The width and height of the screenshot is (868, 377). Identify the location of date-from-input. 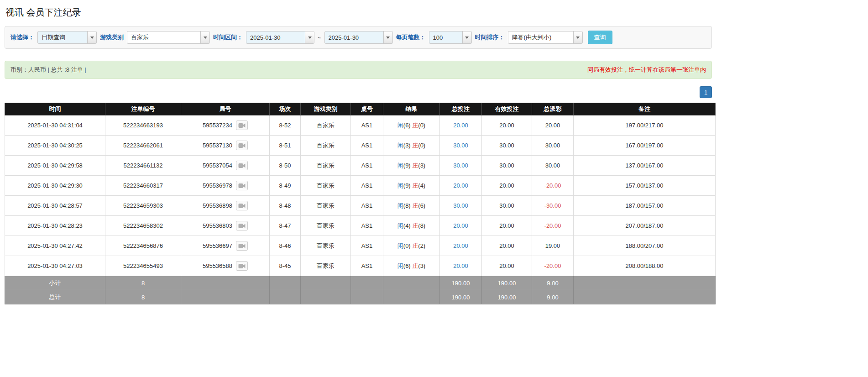
(276, 37).